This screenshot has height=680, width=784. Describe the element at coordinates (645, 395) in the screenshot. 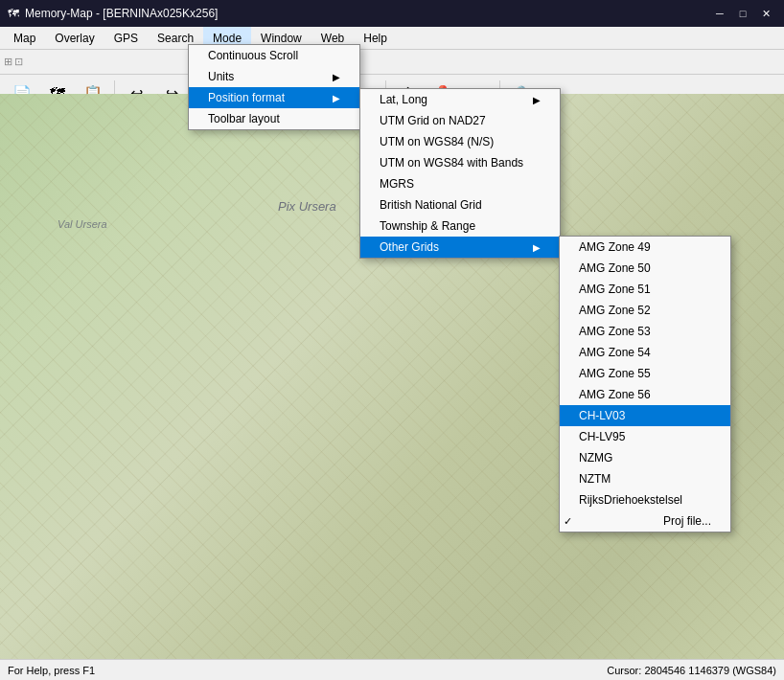

I see `og-amg56: AMG Zone 56` at that location.